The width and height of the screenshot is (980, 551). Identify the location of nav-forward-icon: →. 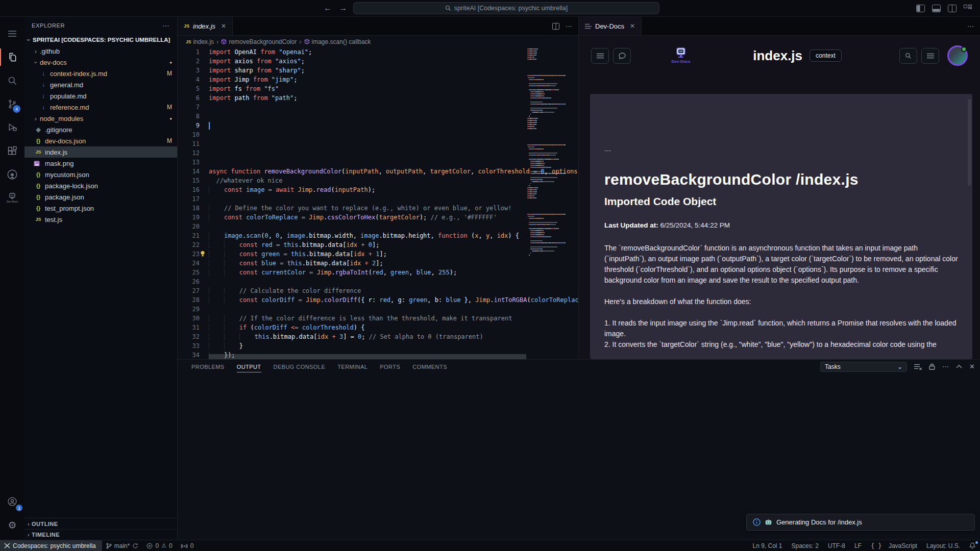
(343, 8).